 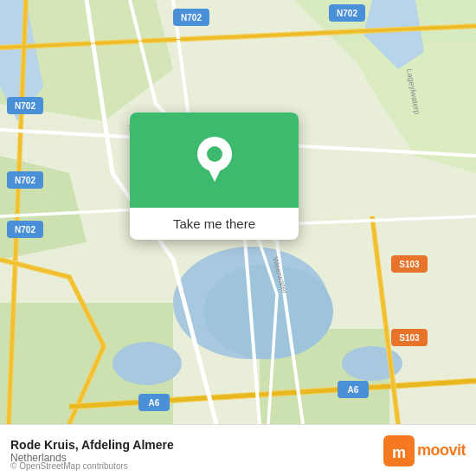 What do you see at coordinates (399, 453) in the screenshot?
I see `svg-text: m` at bounding box center [399, 453].